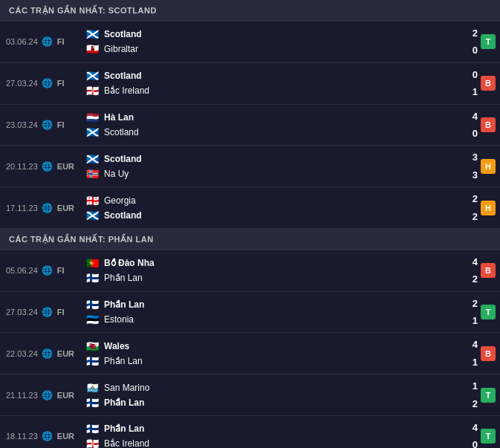 Image resolution: width=500 pixels, height=448 pixels. What do you see at coordinates (116, 174) in the screenshot?
I see `team-name: Na Uy` at bounding box center [116, 174].